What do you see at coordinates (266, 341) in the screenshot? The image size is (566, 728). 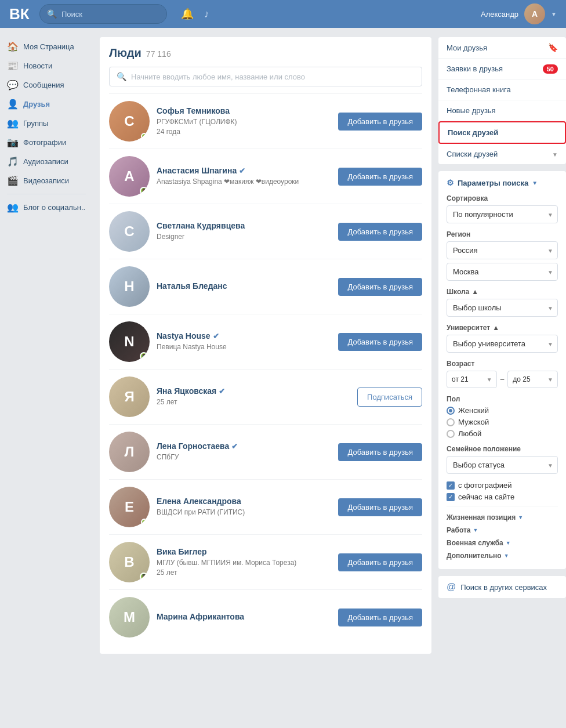 I see `person-item: N 📱 Nastya House✔ Певица Nastya House До…` at bounding box center [266, 341].